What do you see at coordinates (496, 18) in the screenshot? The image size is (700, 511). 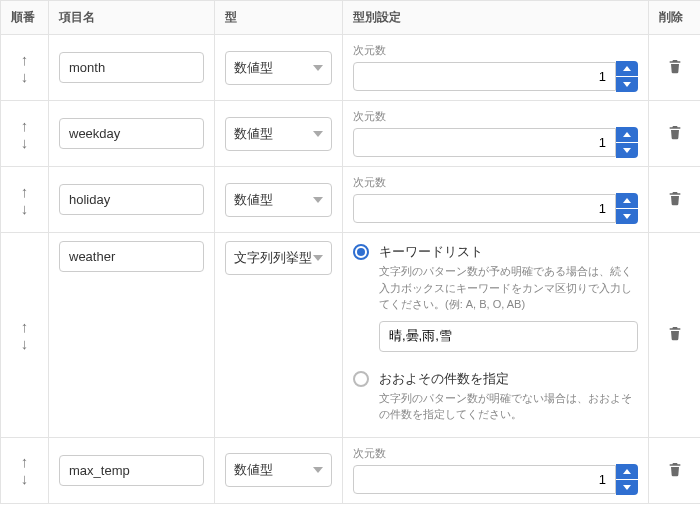 I see `header-config: 型別設定` at bounding box center [496, 18].